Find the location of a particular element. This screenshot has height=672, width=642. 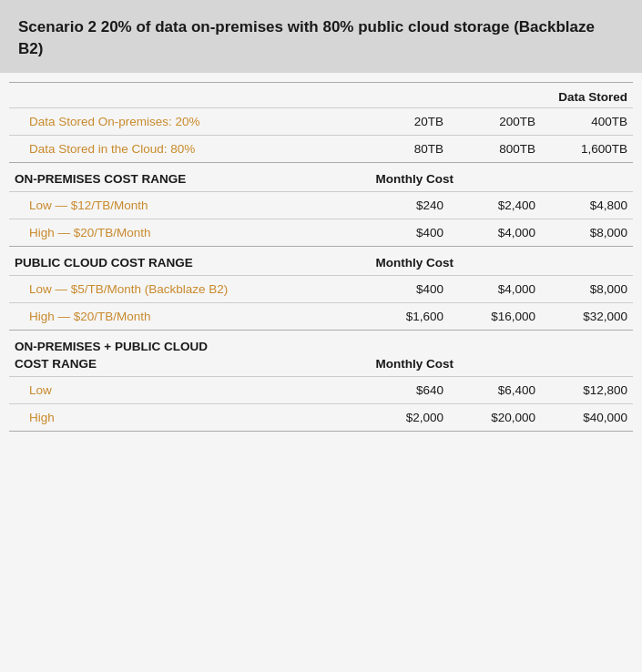

combined-low-v1: $640 is located at coordinates (410, 390).